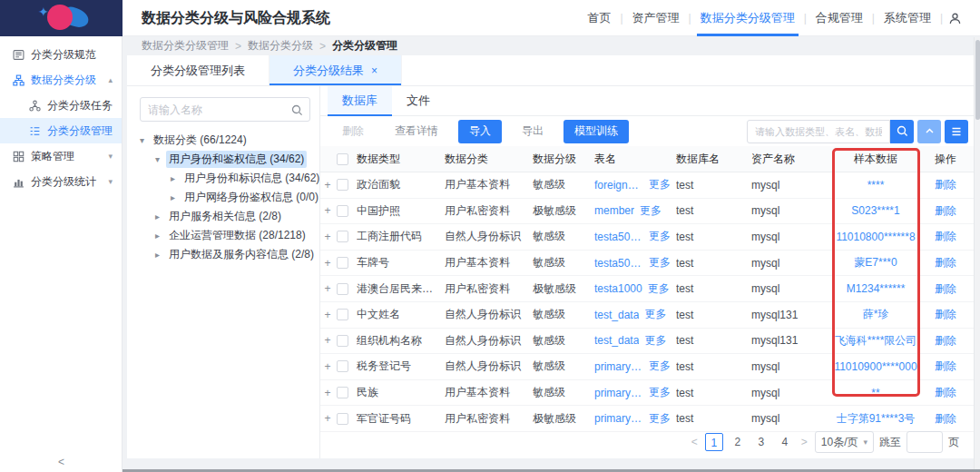 The height and width of the screenshot is (472, 980). What do you see at coordinates (225, 160) in the screenshot?
I see `tree-node: ▾用户身份和鉴权信息 (34/62)` at bounding box center [225, 160].